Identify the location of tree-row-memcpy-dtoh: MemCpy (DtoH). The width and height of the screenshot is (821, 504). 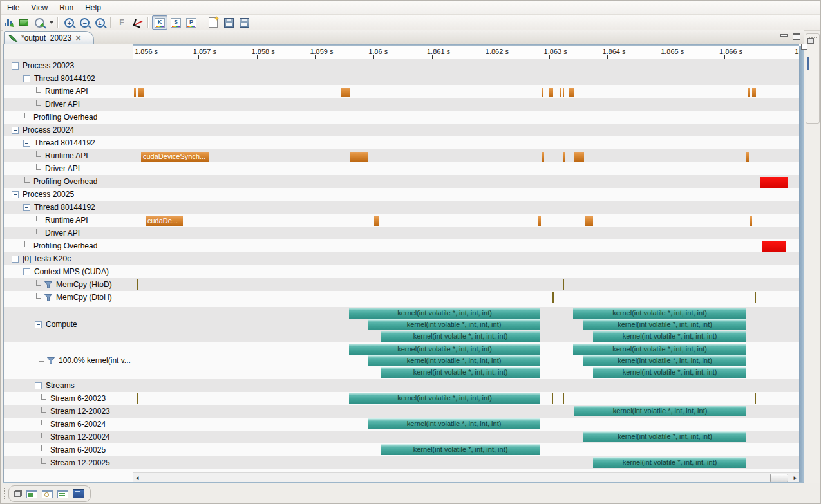
(68, 297).